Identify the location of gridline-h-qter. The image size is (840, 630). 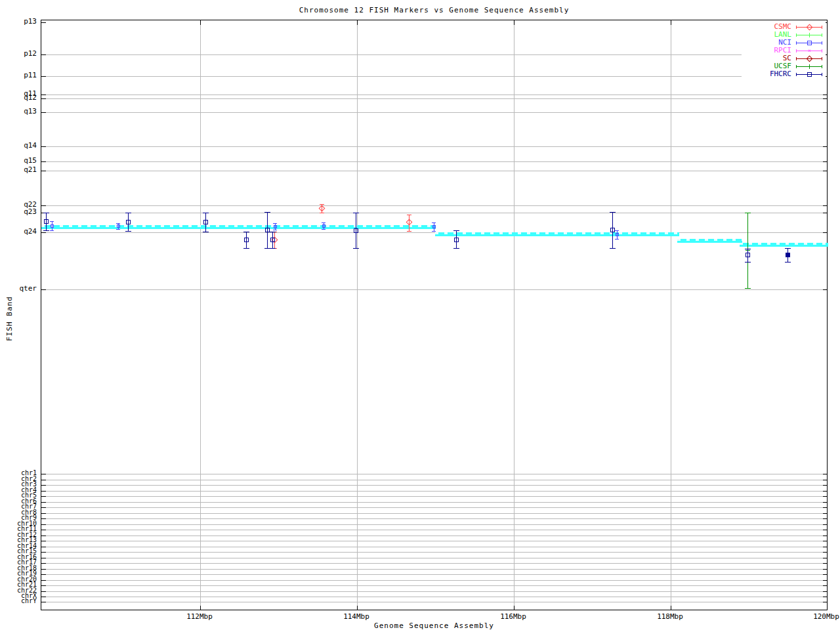
(434, 290).